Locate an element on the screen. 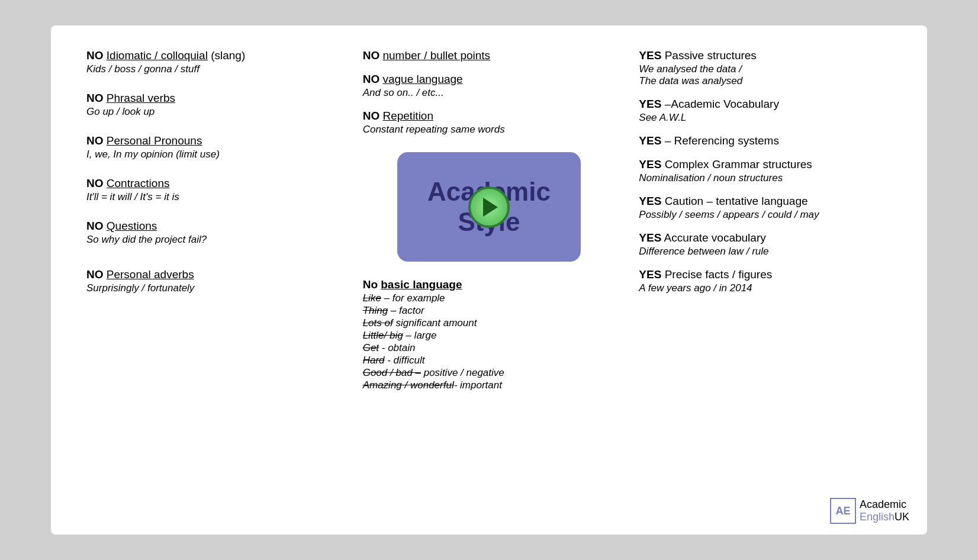 The image size is (978, 560). item-pronouns: NO Personal Pronouns I, we, In my opinio… is located at coordinates (213, 147).